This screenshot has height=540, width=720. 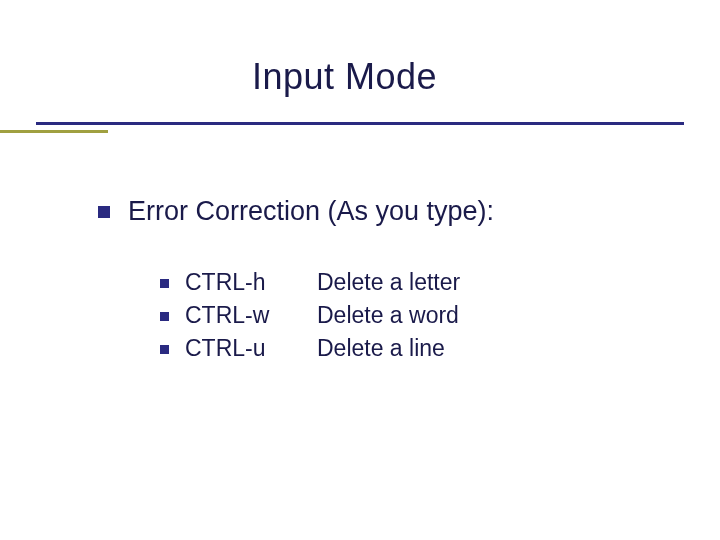 What do you see at coordinates (420, 348) in the screenshot?
I see `list-item: CTRL-u Delete a line` at bounding box center [420, 348].